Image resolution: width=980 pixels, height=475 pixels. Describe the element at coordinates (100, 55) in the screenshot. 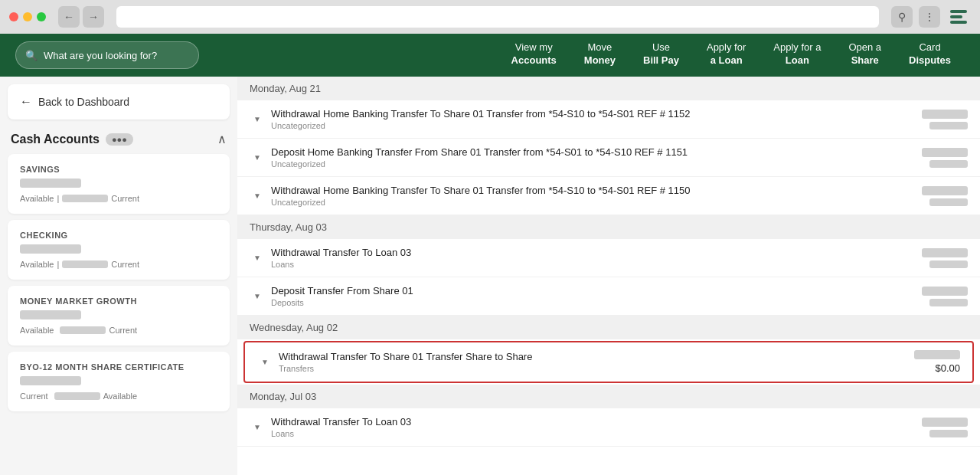

I see `search-placeholder: What are you looking for?` at that location.